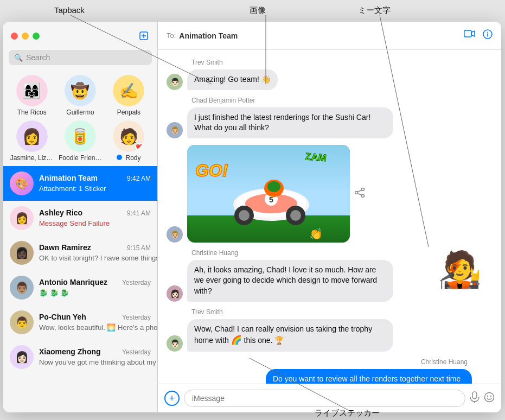 Image resolution: width=505 pixels, height=420 pixels. Describe the element at coordinates (95, 253) in the screenshot. I see `conv-content-dawn: Dawn Ramirez 9:15 AM OK to visit tonight…` at that location.